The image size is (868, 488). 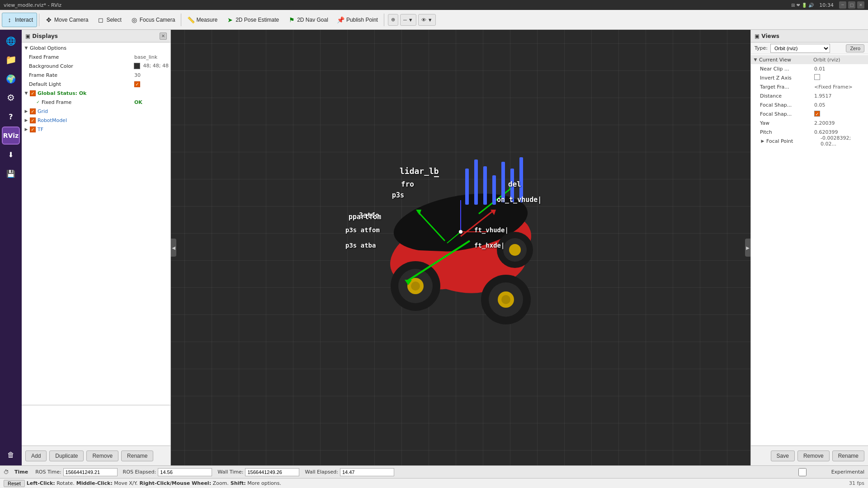 What do you see at coordinates (852, 5) in the screenshot?
I see `maximize-btn: □` at bounding box center [852, 5].